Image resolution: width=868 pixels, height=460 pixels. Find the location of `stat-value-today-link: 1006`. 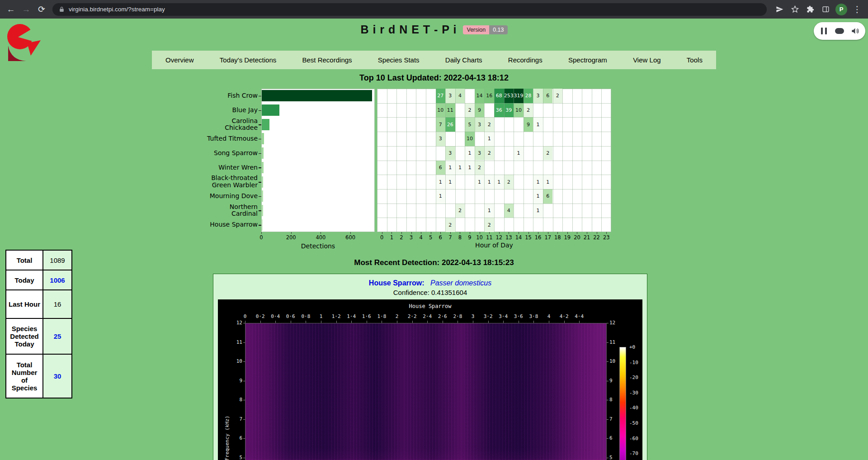

stat-value-today-link: 1006 is located at coordinates (57, 280).